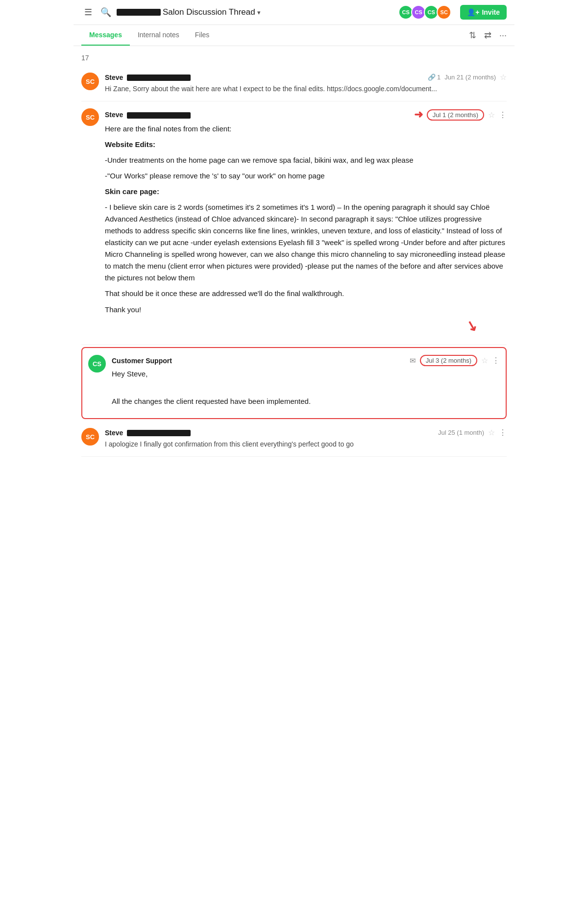 The height and width of the screenshot is (920, 588). I want to click on msg3-greeting: Hey Steve,, so click(306, 374).